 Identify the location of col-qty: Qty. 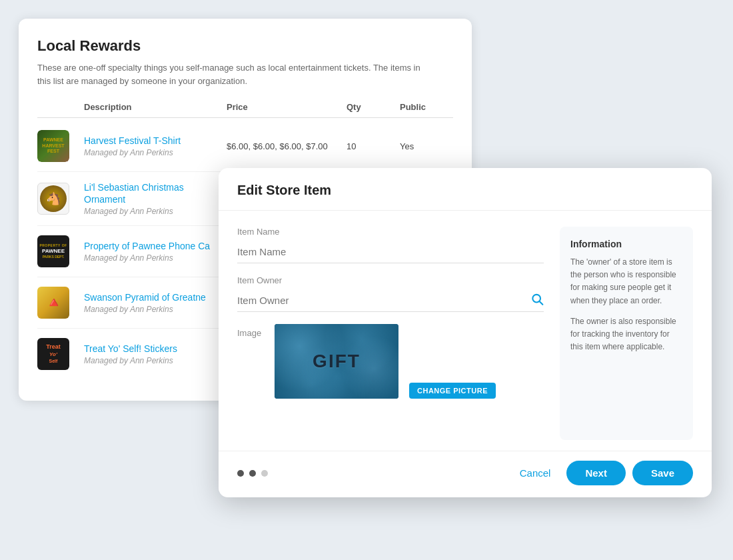
(373, 107).